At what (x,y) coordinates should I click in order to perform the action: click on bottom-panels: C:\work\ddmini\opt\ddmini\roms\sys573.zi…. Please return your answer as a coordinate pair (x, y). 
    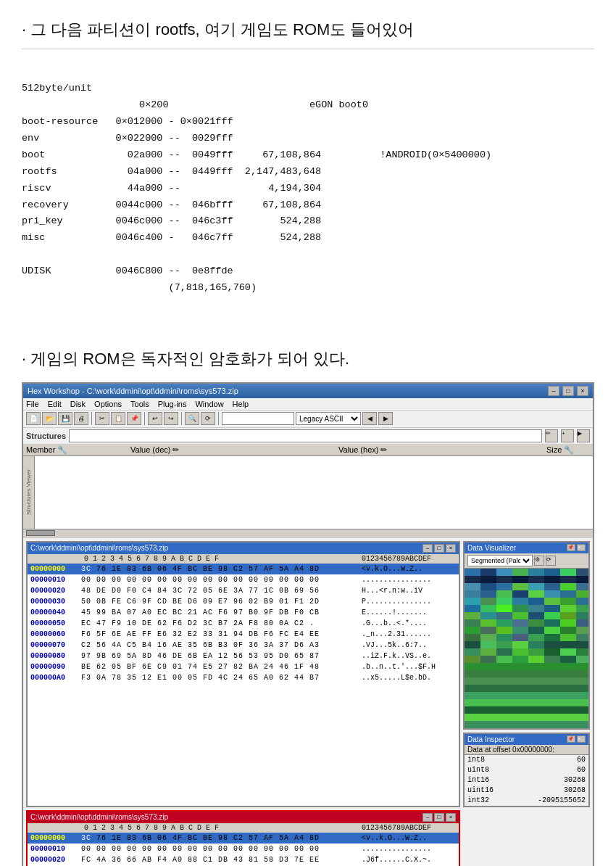
    Looking at the image, I should click on (308, 838).